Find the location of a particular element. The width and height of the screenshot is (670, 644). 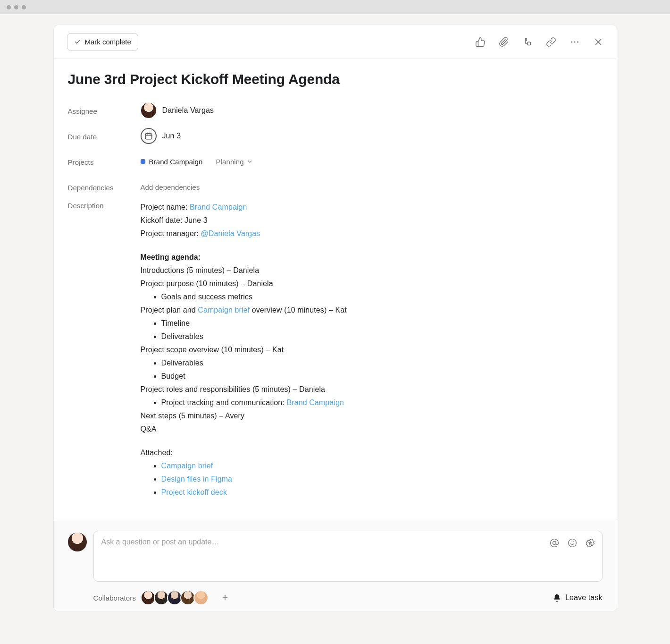

traffic-light-zoom is located at coordinates (24, 8).